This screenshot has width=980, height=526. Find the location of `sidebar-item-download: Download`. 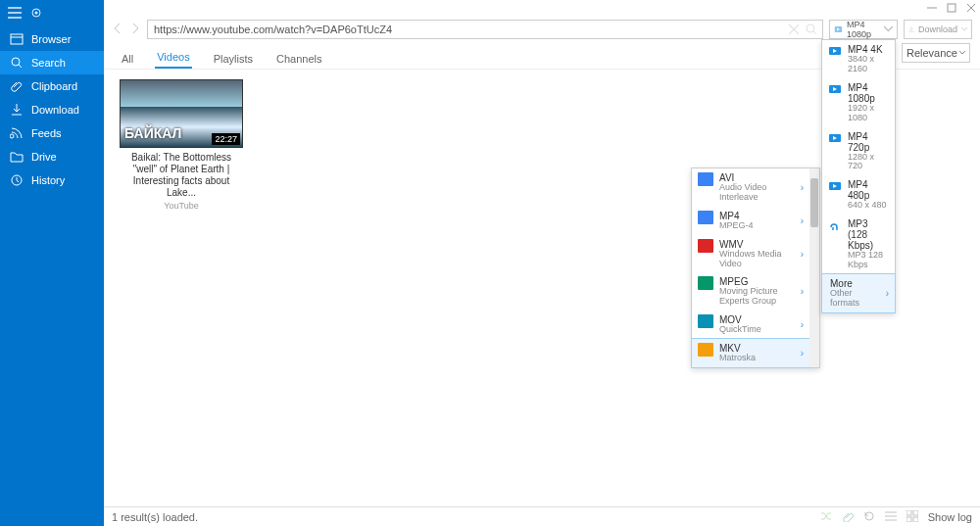

sidebar-item-download: Download is located at coordinates (52, 110).